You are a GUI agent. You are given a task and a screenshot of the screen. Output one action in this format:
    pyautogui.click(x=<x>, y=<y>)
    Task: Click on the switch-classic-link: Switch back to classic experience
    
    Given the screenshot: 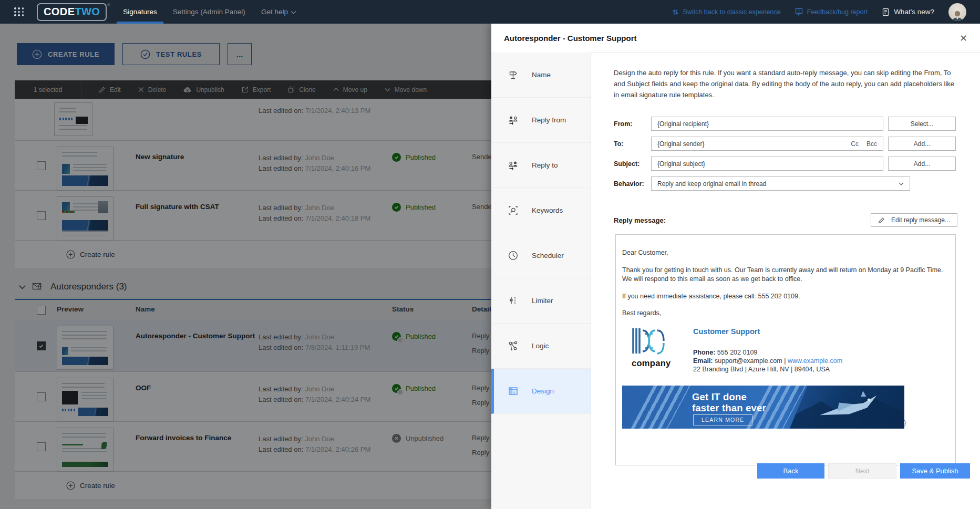 What is the action you would take?
    pyautogui.click(x=726, y=12)
    